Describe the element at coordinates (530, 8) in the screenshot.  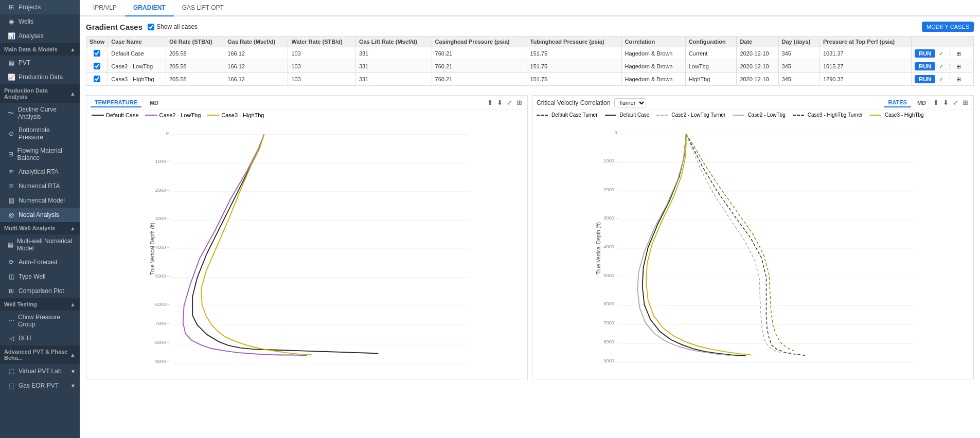
I see `tab-bar: IPR/VLP GRADIENT GAS LIFT OPT` at that location.